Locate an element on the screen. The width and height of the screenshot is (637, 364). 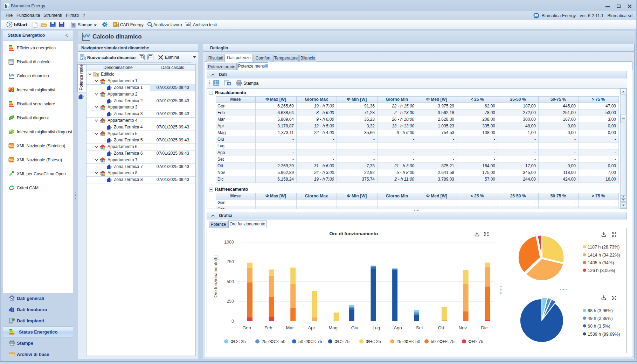
svg-text: Apr is located at coordinates (312, 328).